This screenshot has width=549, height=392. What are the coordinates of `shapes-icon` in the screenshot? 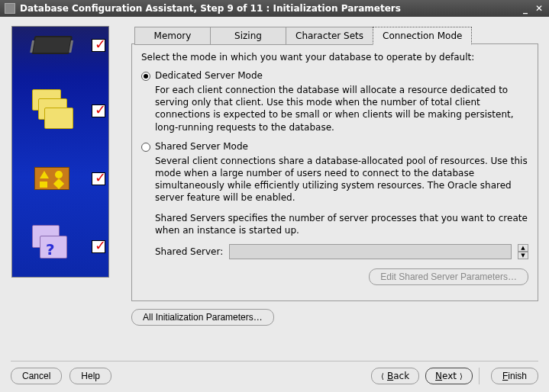 It's located at (52, 178).